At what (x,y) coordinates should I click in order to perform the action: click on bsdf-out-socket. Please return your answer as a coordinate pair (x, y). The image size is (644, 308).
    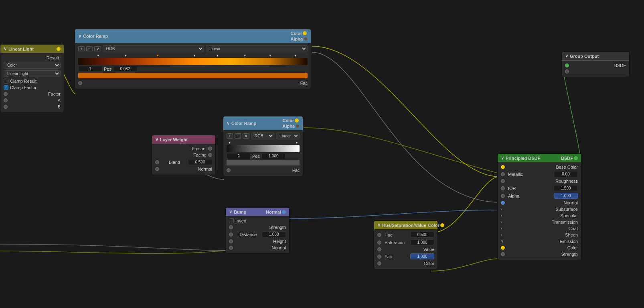
    Looking at the image, I should click on (576, 158).